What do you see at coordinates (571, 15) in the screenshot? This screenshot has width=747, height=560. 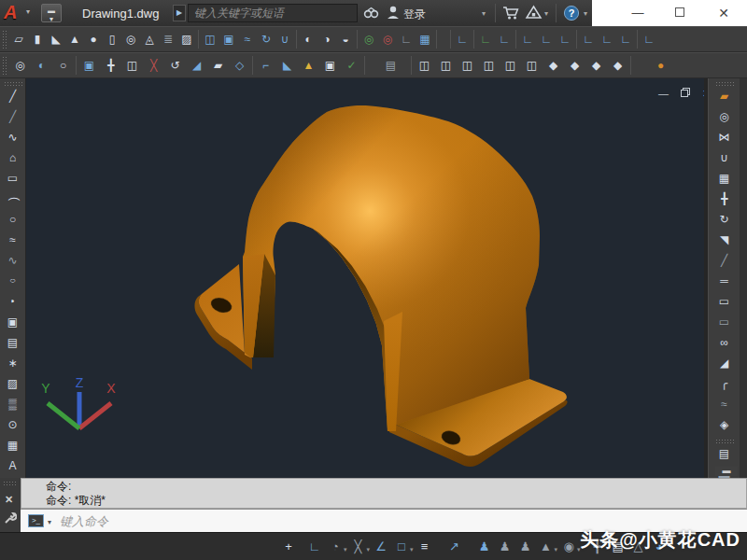 I see `help-icon: ?` at bounding box center [571, 15].